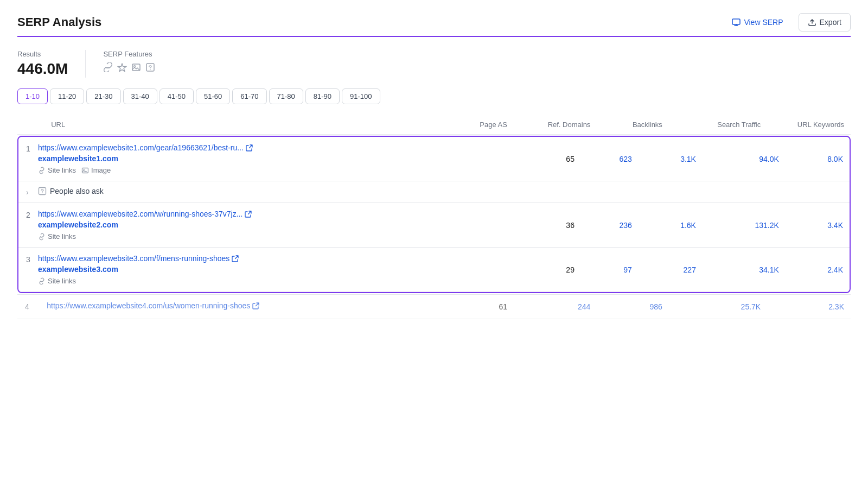  I want to click on page-btn-1-10: 1-10, so click(33, 97).